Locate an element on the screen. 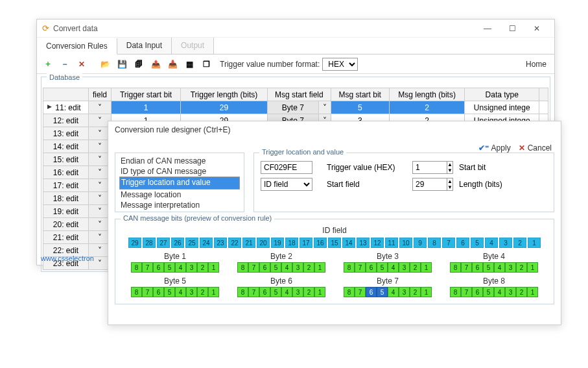  id-bit: 15 is located at coordinates (335, 243).